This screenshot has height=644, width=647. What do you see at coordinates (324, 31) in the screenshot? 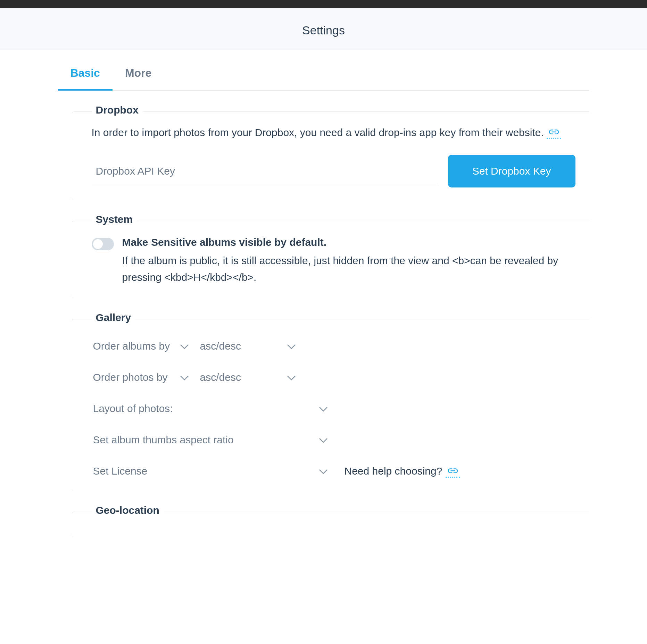
I see `page-title: Settings` at bounding box center [324, 31].